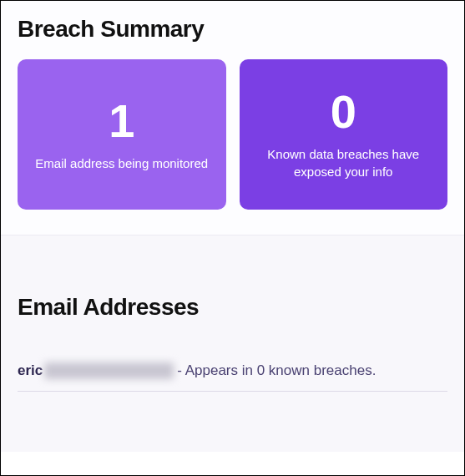 The width and height of the screenshot is (465, 476). What do you see at coordinates (232, 307) in the screenshot?
I see `email-addresses-title: Email Addresses` at bounding box center [232, 307].